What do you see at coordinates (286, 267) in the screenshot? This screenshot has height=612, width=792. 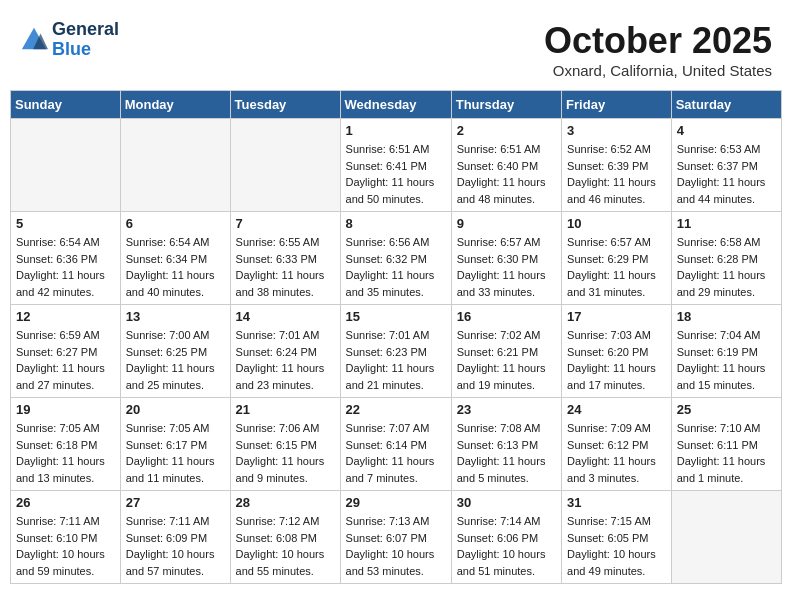 I see `day-info: Sunrise: 6:55 AMSunset: 6:33 PMDaylight:…` at bounding box center [286, 267].